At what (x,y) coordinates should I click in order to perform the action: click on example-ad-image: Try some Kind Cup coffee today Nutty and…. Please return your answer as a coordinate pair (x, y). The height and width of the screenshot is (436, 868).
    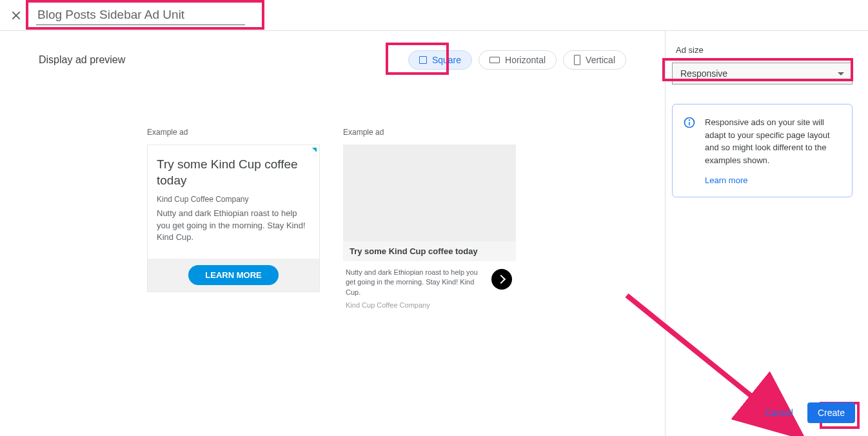
    Looking at the image, I should click on (429, 227).